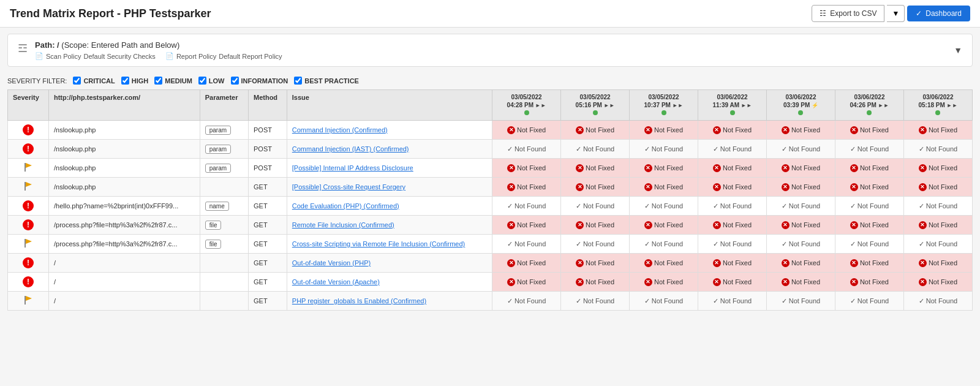 This screenshot has height=386, width=980. Describe the element at coordinates (173, 81) in the screenshot. I see `filter-medium: MEDIUM` at that location.